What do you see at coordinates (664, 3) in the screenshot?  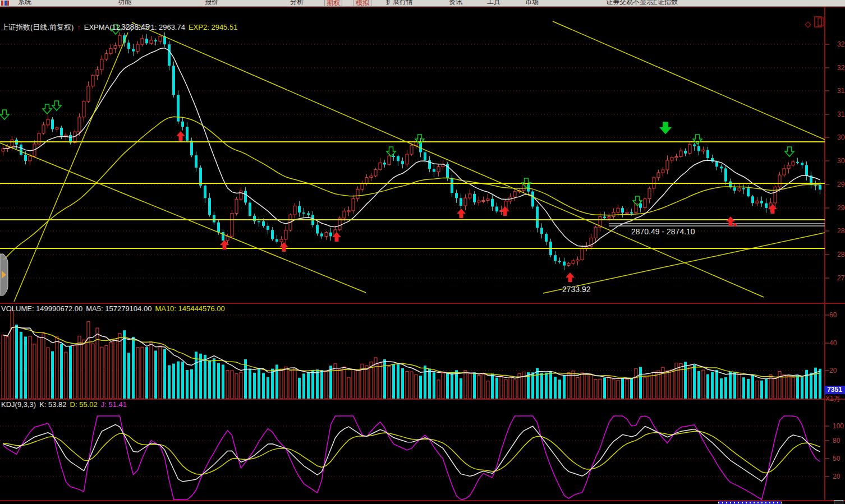 I see `menu-right-item-1: 上证指数` at bounding box center [664, 3].